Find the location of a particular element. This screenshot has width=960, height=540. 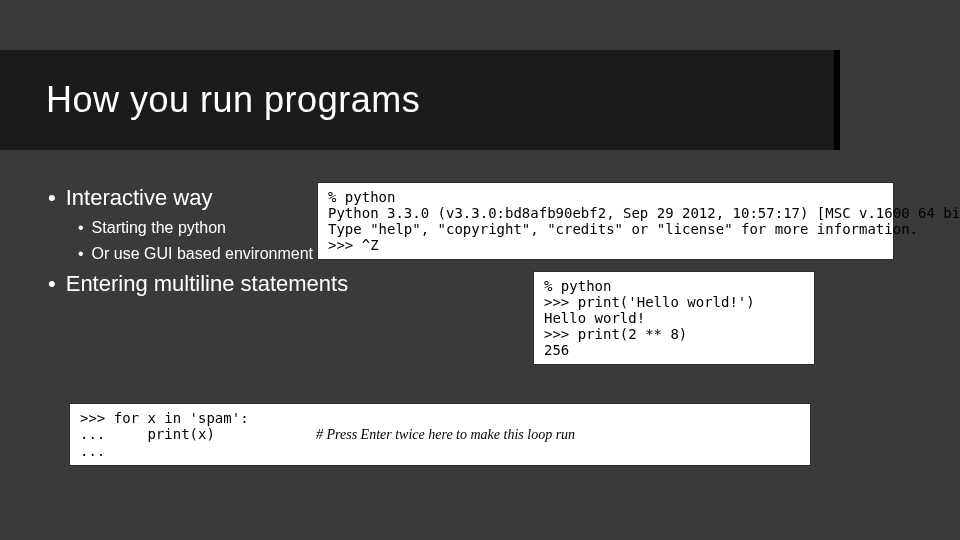

bullet-l1: •Entering multiline statements is located at coordinates (198, 284).